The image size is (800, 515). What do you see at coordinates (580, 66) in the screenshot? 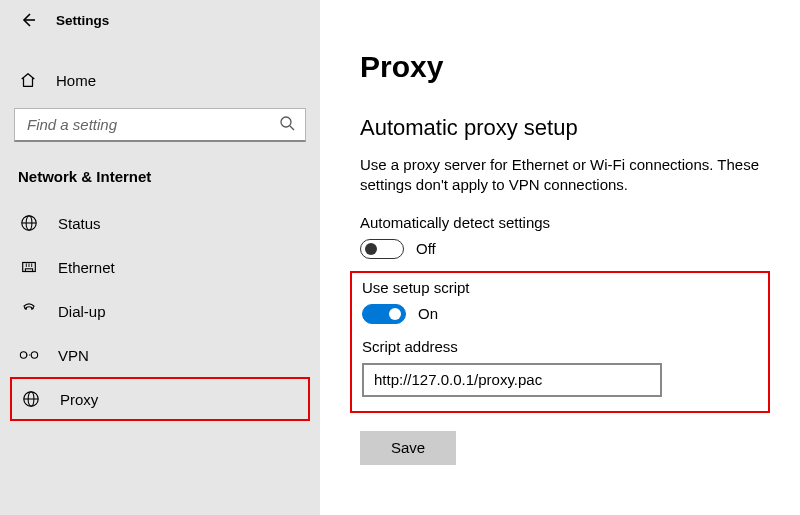
I see `page-title: Proxy` at bounding box center [580, 66].